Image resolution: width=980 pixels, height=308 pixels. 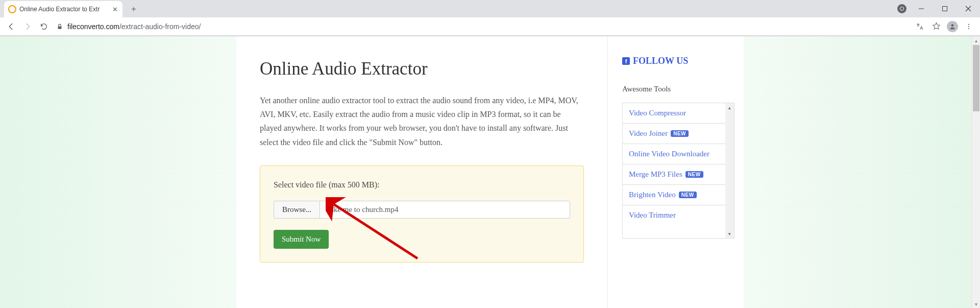 What do you see at coordinates (655, 175) in the screenshot?
I see `tool-link: Merge MP3 Files` at bounding box center [655, 175].